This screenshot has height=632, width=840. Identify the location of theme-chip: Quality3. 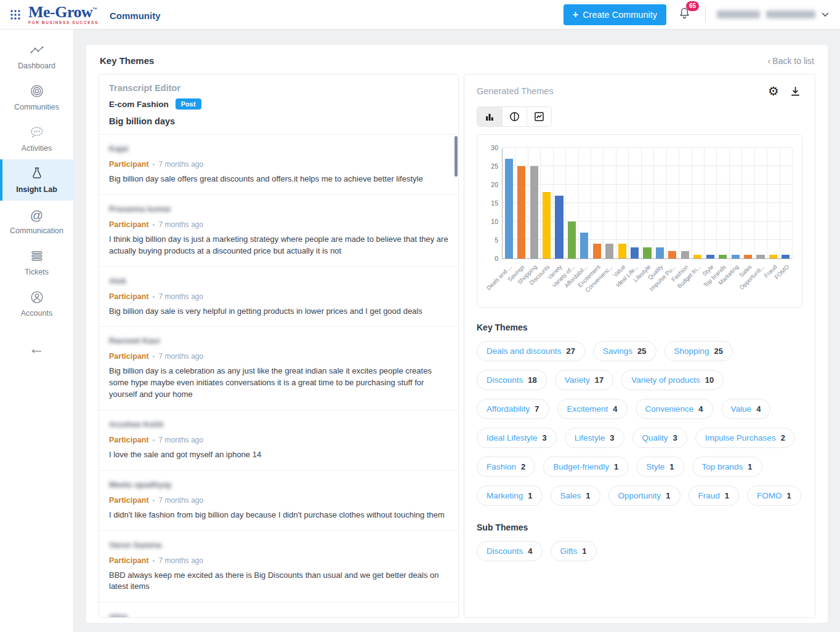
(660, 438).